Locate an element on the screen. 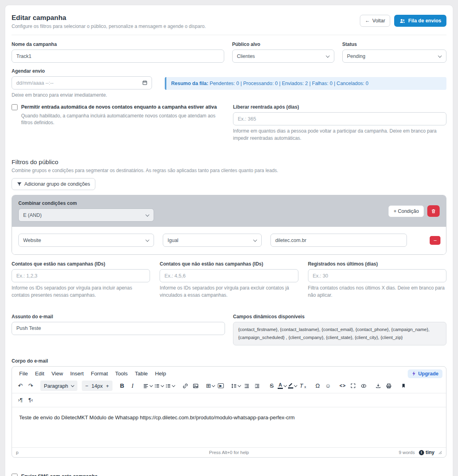  bullet-list-icon is located at coordinates (170, 386).